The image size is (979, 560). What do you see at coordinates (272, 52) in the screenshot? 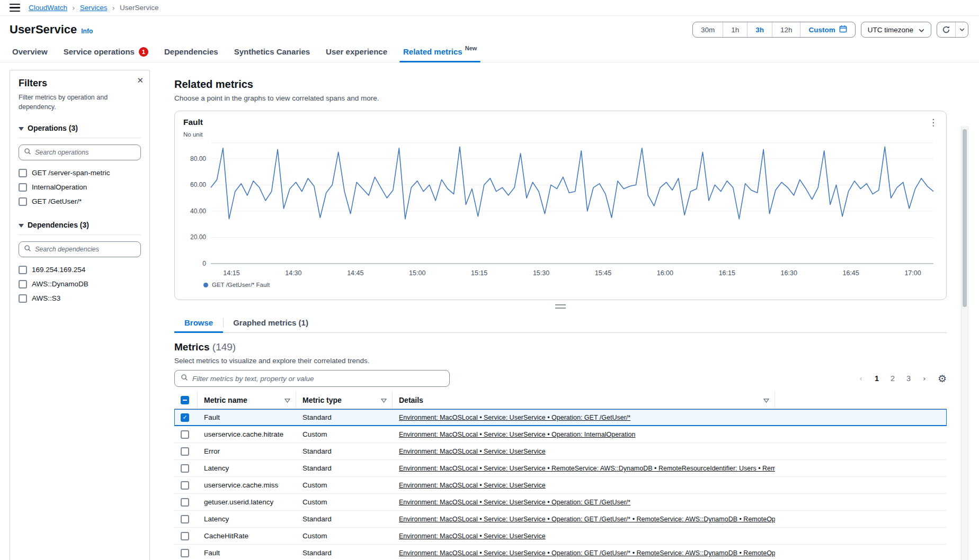
I see `tab-label: Synthetics Canaries` at bounding box center [272, 52].